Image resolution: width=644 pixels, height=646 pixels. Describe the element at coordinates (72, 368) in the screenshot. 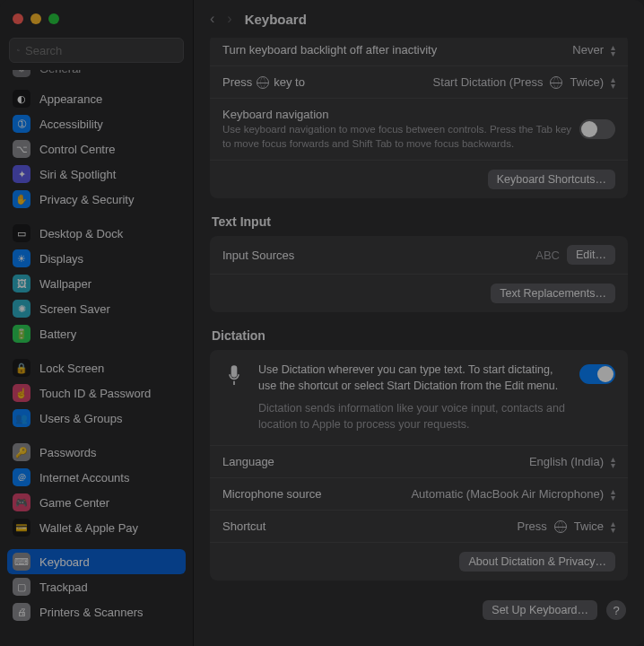

I see `sidebar-item-label: Lock Screen` at that location.